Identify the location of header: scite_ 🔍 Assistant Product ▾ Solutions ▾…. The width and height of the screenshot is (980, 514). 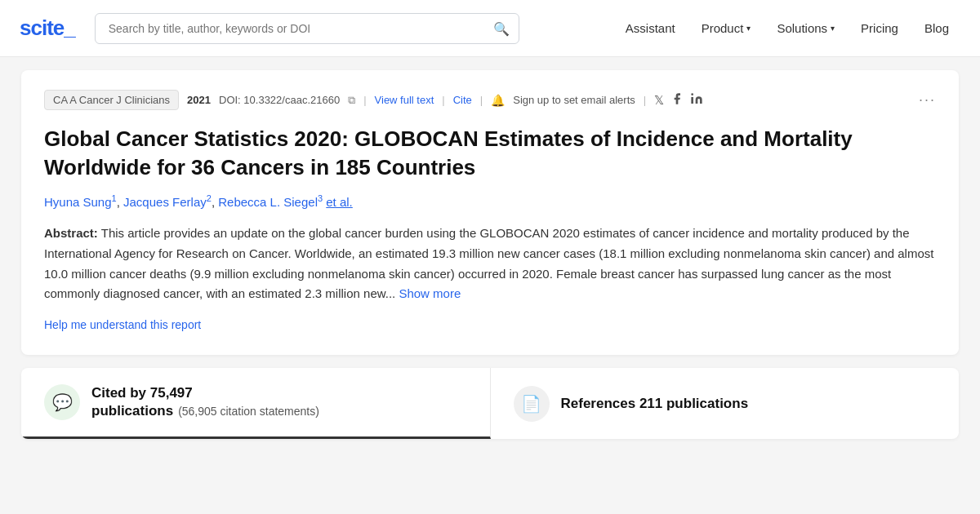
(490, 29).